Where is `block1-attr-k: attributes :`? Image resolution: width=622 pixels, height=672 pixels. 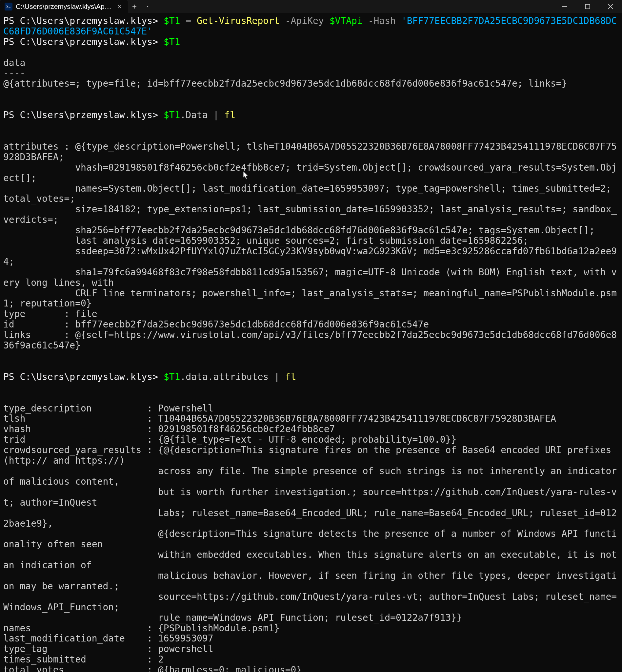 block1-attr-k: attributes : is located at coordinates (39, 147).